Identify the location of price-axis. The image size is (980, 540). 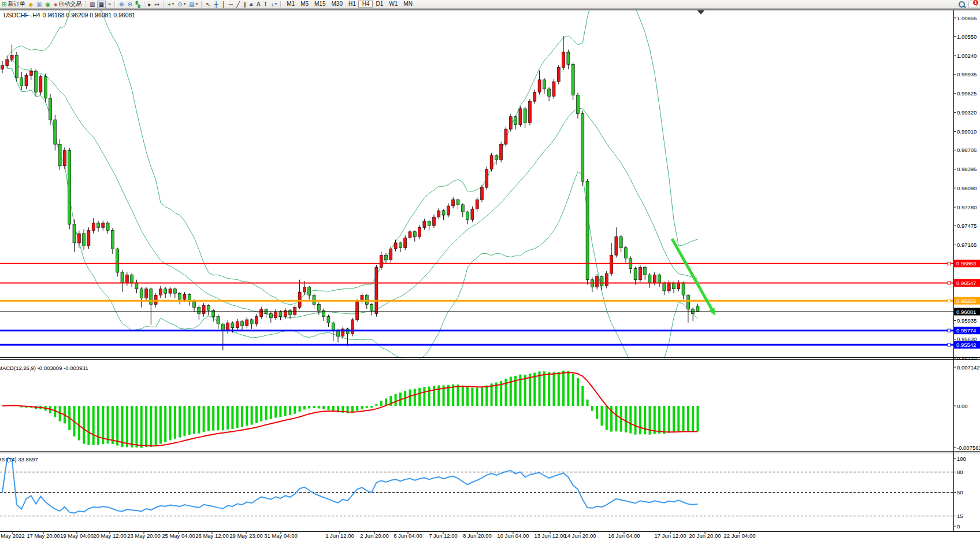
(967, 271).